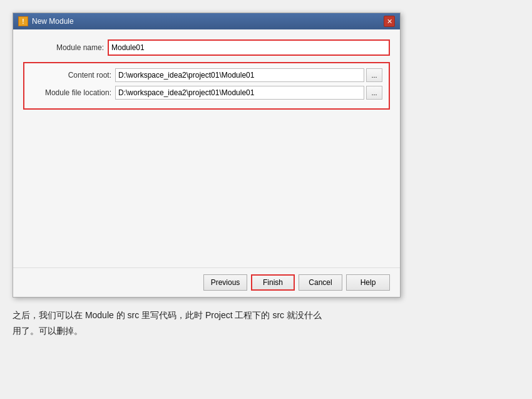 This screenshot has height=399, width=532. I want to click on module-file-location-row: Module file location: ..., so click(207, 93).